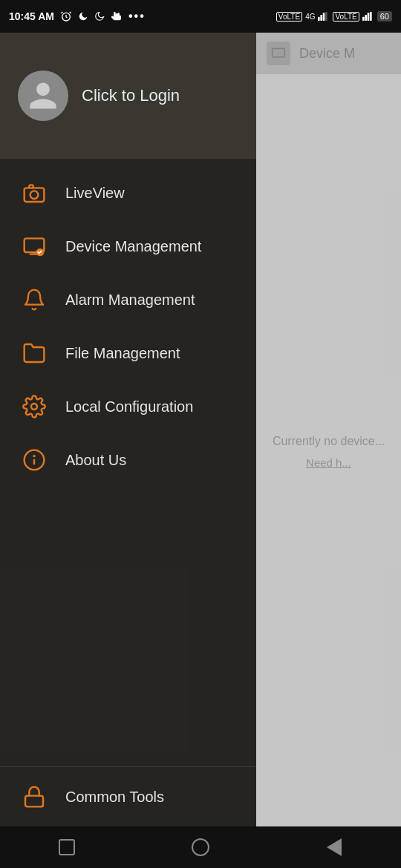  I want to click on about-us-icon, so click(34, 460).